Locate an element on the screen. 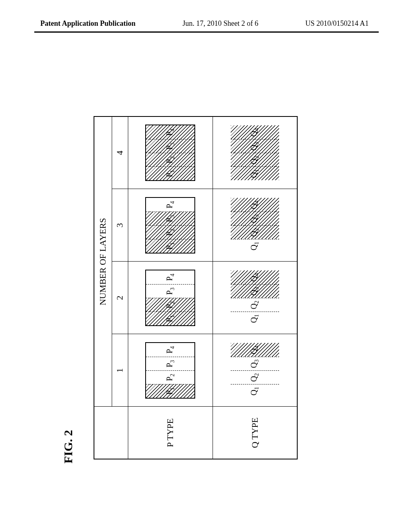 The height and width of the screenshot is (532, 413). col-header-2: 2 is located at coordinates (120, 298).